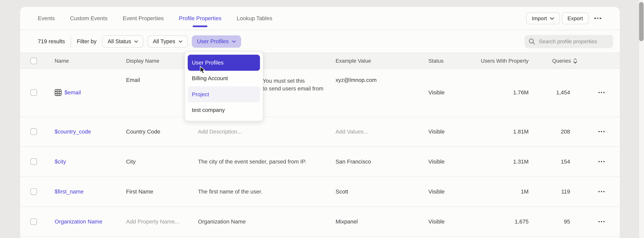 The image size is (644, 238). Describe the element at coordinates (498, 132) in the screenshot. I see `users-with-property-cell: 1.81M` at that location.